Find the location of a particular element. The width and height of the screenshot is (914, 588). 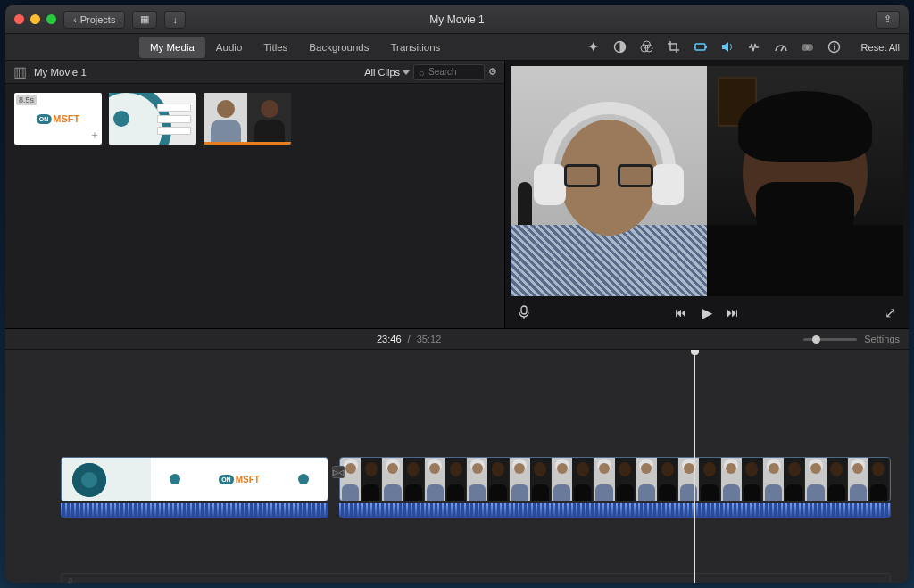

preview-left is located at coordinates (609, 181).